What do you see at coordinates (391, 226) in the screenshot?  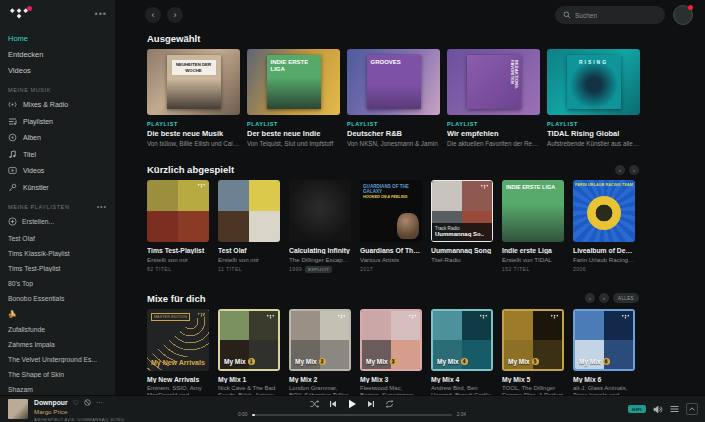 I see `recent-card: GUARDIANS OF THE GALAXY HOOKED ON A FEEL…` at bounding box center [391, 226].